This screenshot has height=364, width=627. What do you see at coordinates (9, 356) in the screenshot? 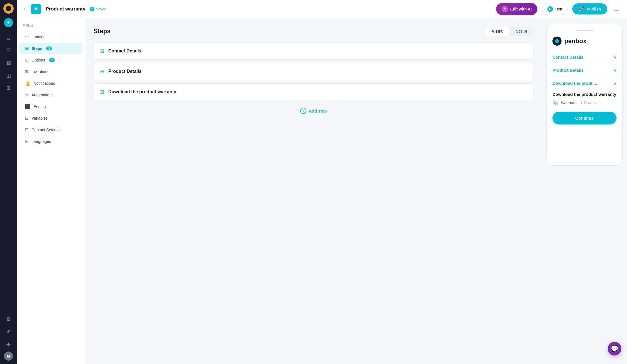
I see `user-avatar: M` at bounding box center [9, 356].